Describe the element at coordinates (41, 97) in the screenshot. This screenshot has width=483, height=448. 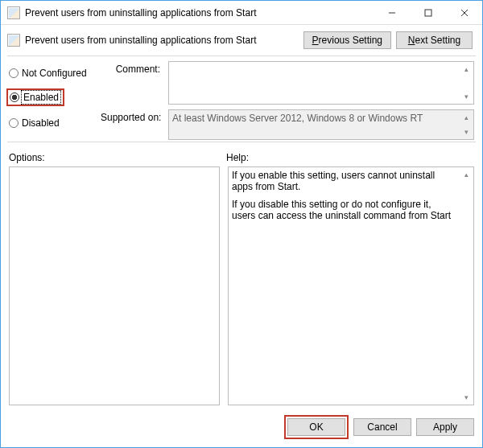
I see `enabled-label: Enabled` at that location.